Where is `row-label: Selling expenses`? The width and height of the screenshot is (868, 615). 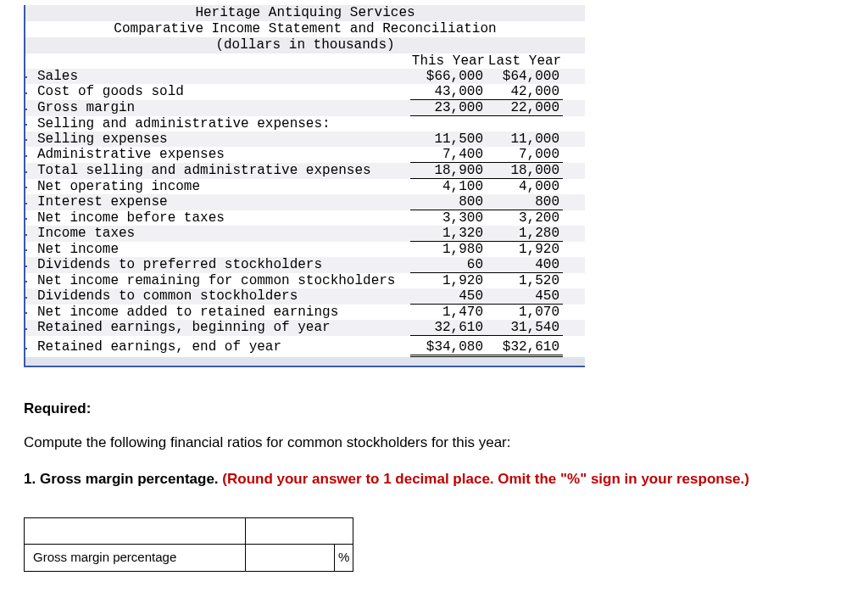 row-label: Selling expenses is located at coordinates (224, 139).